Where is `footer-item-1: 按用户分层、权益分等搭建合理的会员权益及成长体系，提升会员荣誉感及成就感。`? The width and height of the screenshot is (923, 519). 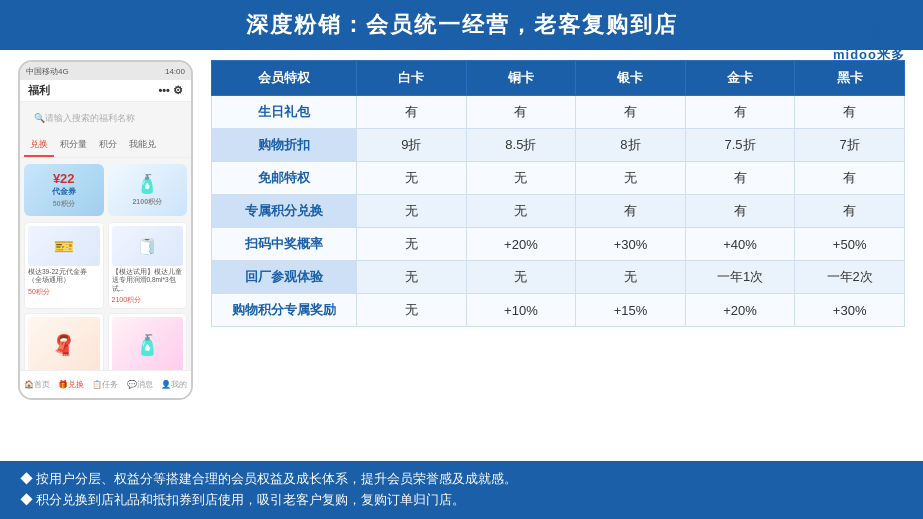 footer-item-1: 按用户分层、权益分等搭建合理的会员权益及成长体系，提升会员荣誉感及成就感。 is located at coordinates (462, 480).